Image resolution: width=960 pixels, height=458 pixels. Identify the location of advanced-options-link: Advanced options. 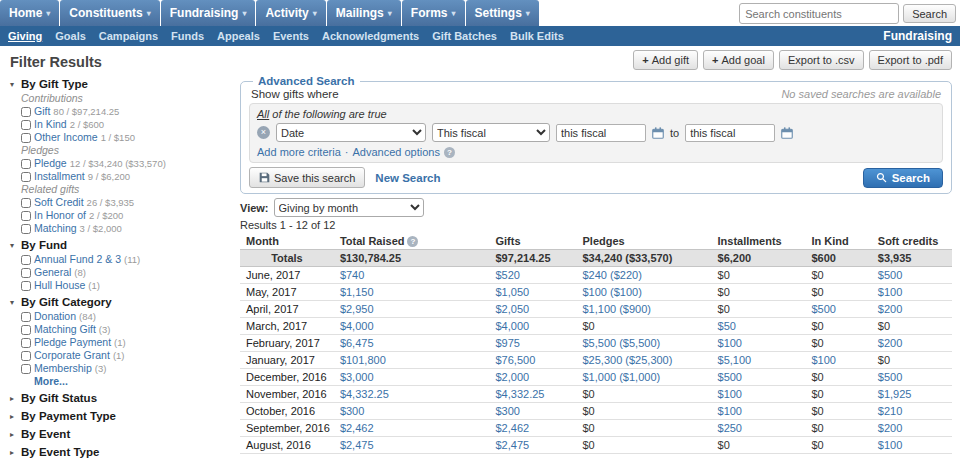
(396, 152).